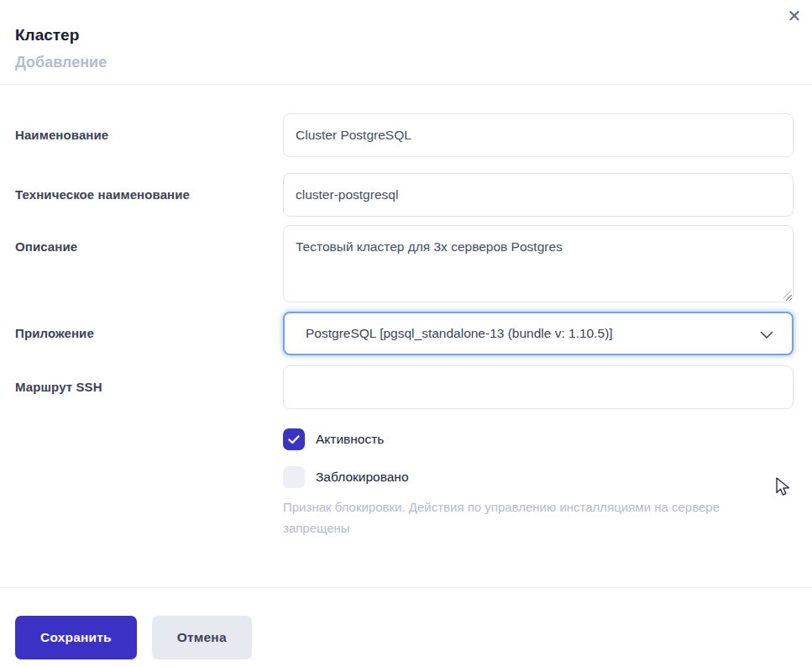  Describe the element at coordinates (294, 477) in the screenshot. I see `blocked-checkbox` at that location.